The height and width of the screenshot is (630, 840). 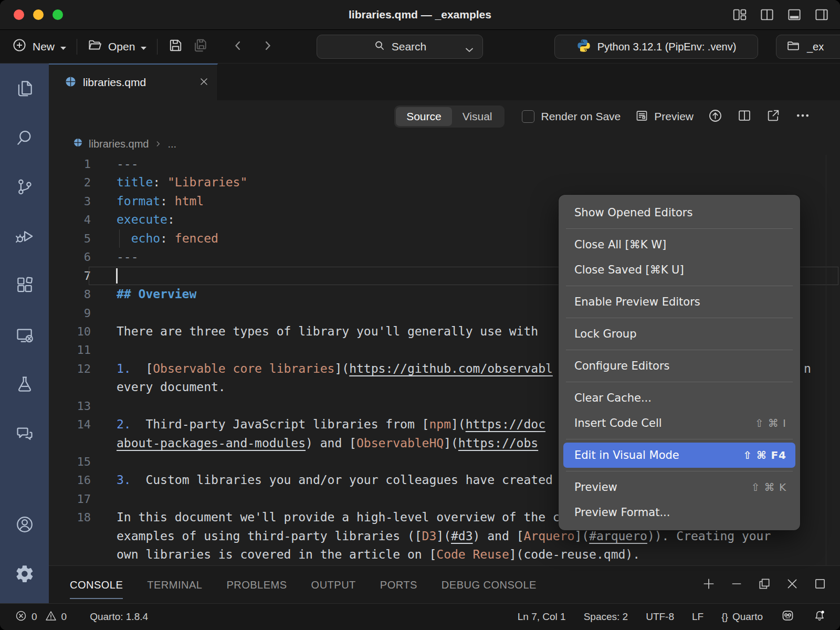 What do you see at coordinates (803, 117) in the screenshot?
I see `more-actions-icon` at bounding box center [803, 117].